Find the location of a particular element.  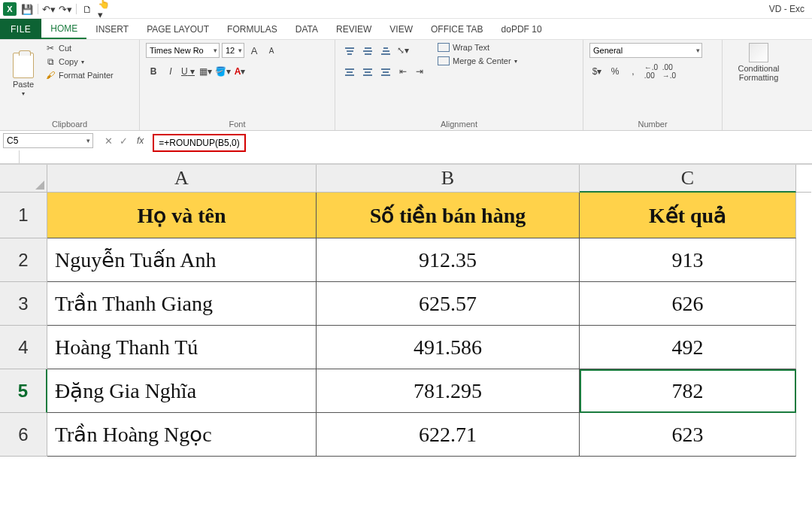

font-size-combo: 12 is located at coordinates (233, 50).